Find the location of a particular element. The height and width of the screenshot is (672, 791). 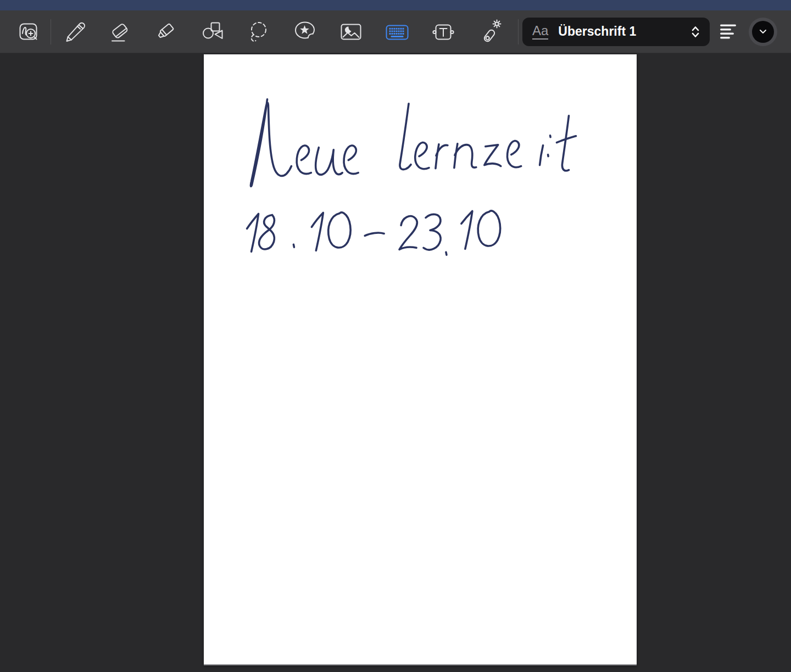

stickers-tool-button is located at coordinates (305, 32).